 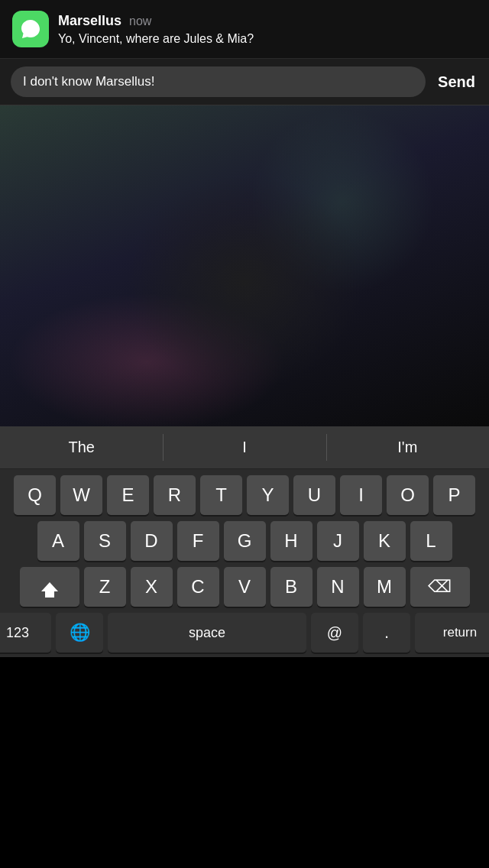 What do you see at coordinates (457, 83) in the screenshot?
I see `send-button: Send` at bounding box center [457, 83].